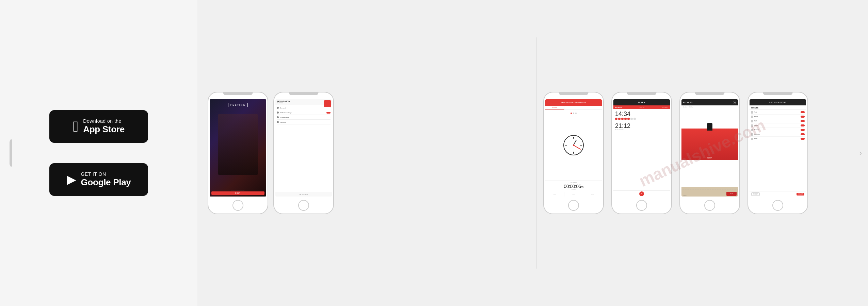  Describe the element at coordinates (592, 194) in the screenshot. I see `lap-tab-3: TIME3` at that location.